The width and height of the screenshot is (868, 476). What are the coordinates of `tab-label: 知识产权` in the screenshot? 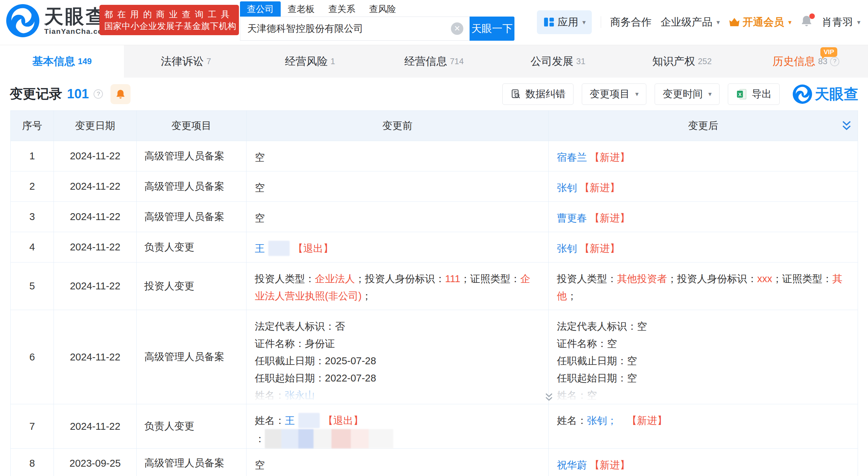 It's located at (674, 61).